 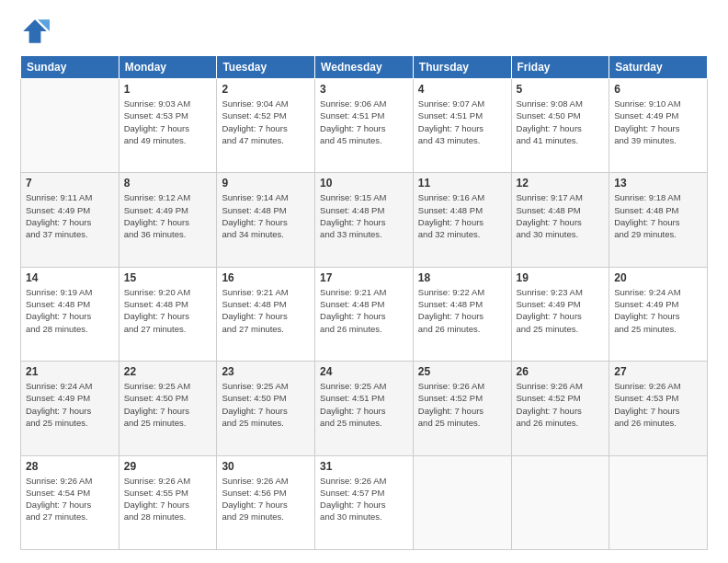 What do you see at coordinates (658, 405) in the screenshot?
I see `day-info: Sunrise: 9:26 AMSunset: 4:53 PMDaylight:…` at bounding box center [658, 405].